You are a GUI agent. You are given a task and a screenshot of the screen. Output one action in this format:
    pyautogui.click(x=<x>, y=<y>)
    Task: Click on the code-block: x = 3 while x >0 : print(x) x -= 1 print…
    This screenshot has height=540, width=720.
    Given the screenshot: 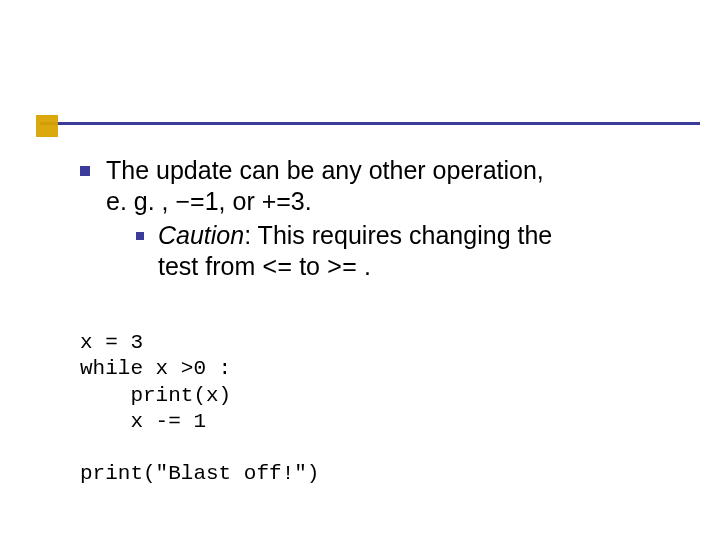 What is the action you would take?
    pyautogui.click(x=200, y=409)
    